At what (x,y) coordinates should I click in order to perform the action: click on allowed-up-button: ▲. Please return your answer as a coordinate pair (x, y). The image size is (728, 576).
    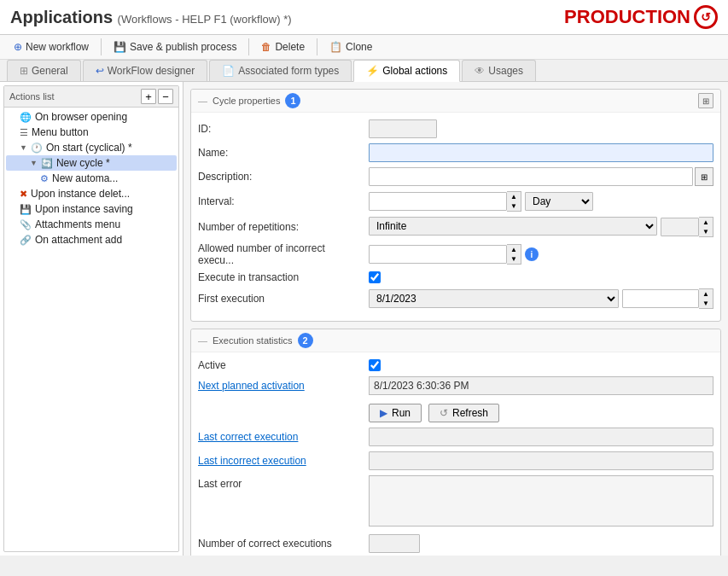
    Looking at the image, I should click on (514, 249).